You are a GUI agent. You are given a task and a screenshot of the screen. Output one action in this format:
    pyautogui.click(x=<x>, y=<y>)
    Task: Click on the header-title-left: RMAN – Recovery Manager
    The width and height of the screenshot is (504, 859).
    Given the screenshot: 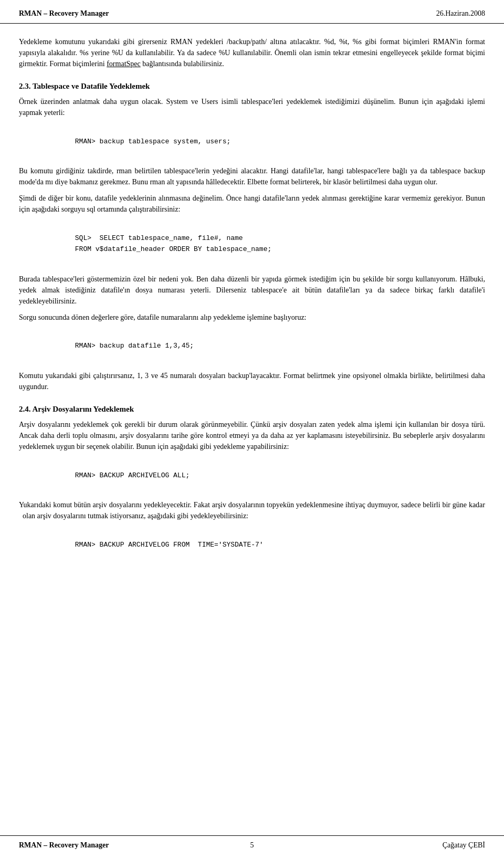 What is the action you would take?
    pyautogui.click(x=64, y=14)
    